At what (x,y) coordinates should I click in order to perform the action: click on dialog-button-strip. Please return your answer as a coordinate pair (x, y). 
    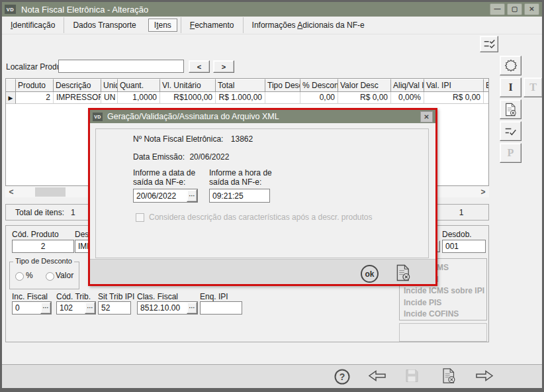
    Looking at the image, I should click on (263, 271).